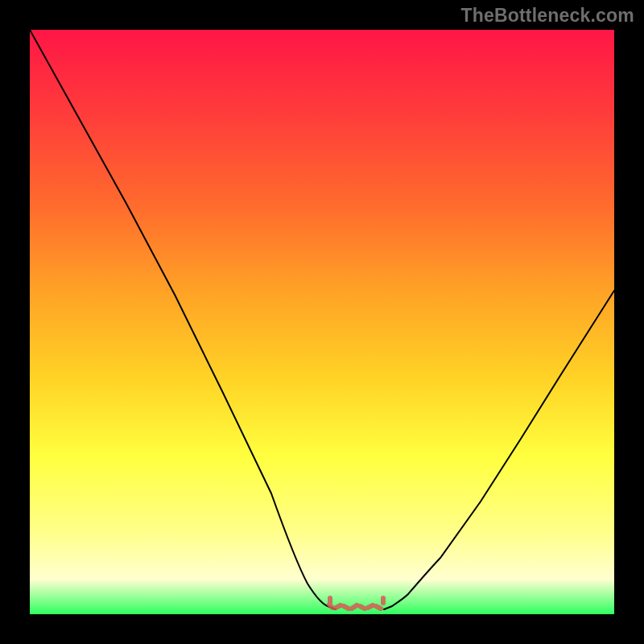  I want to click on watermark-text: TheBottleneck.com, so click(547, 16).